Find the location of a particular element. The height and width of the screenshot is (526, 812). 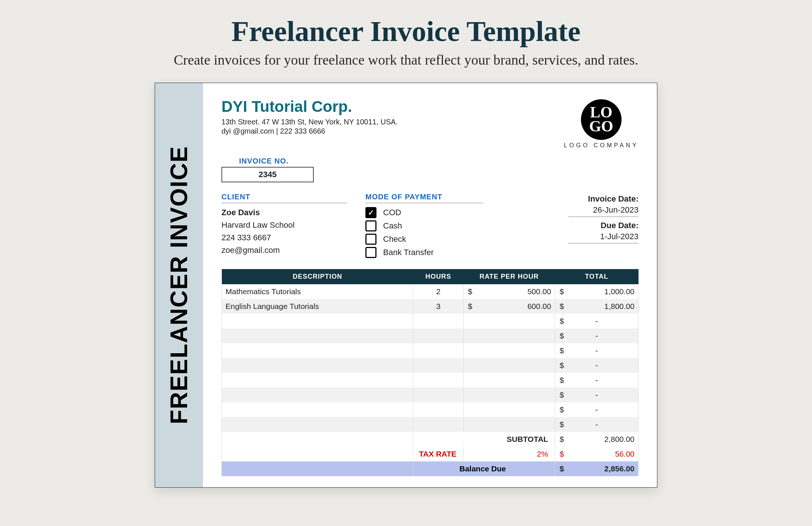

client-org: Harvard Law School is located at coordinates (284, 225).